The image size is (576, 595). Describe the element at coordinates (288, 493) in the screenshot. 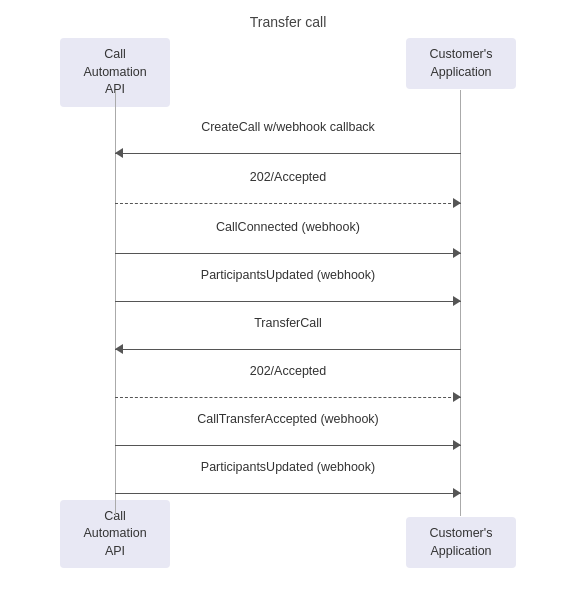

I see `arrow-row-8: ParticipantsUpdated (webhook)` at that location.